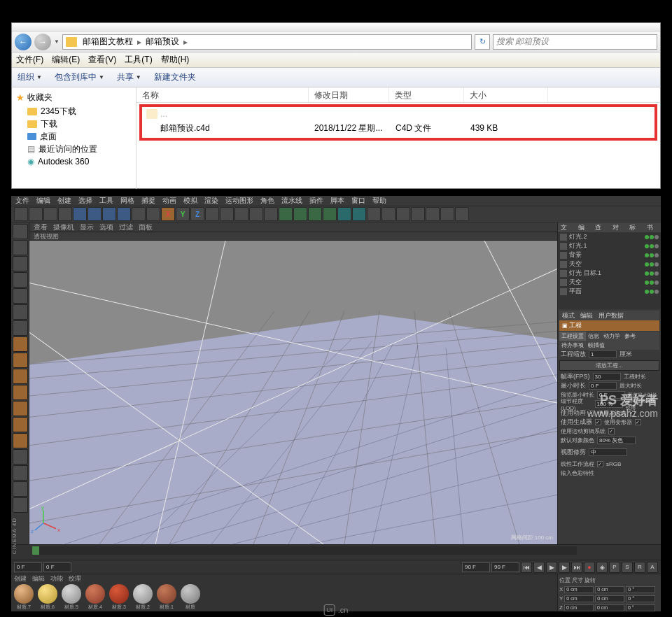 Image resolution: width=672 pixels, height=617 pixels. Describe the element at coordinates (619, 227) in the screenshot. I see `panel-tab: 对象` at that location.